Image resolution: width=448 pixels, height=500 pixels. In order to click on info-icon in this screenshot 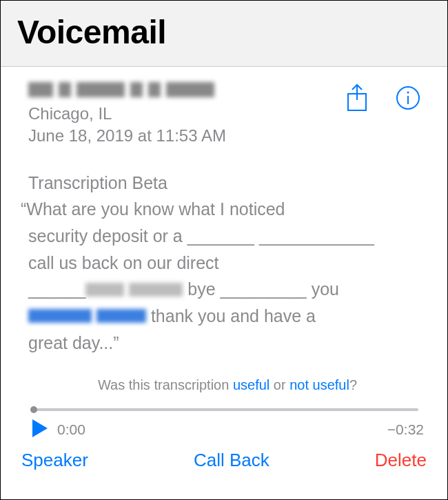, I will do `click(408, 98)`.